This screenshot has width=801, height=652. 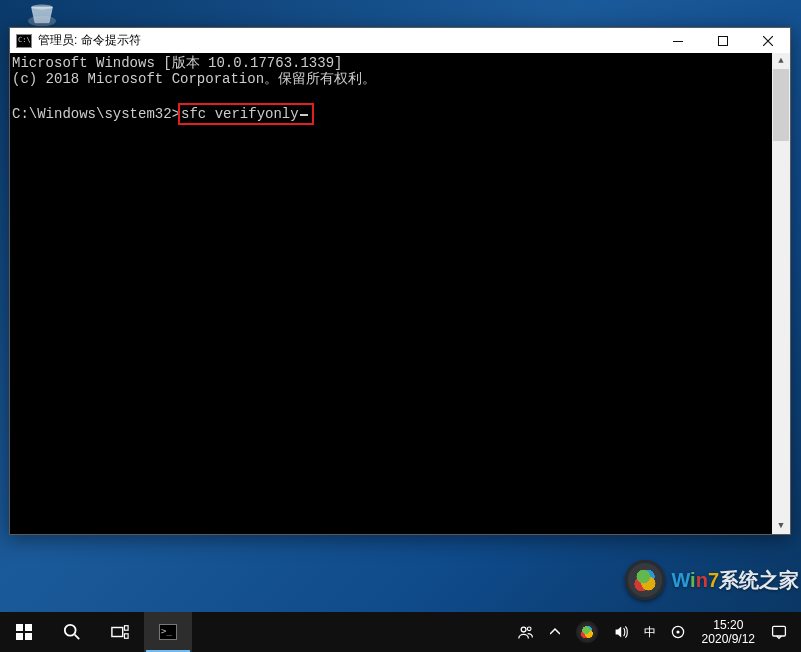 I want to click on cmd-title-icon: C:\, so click(x=24, y=41).